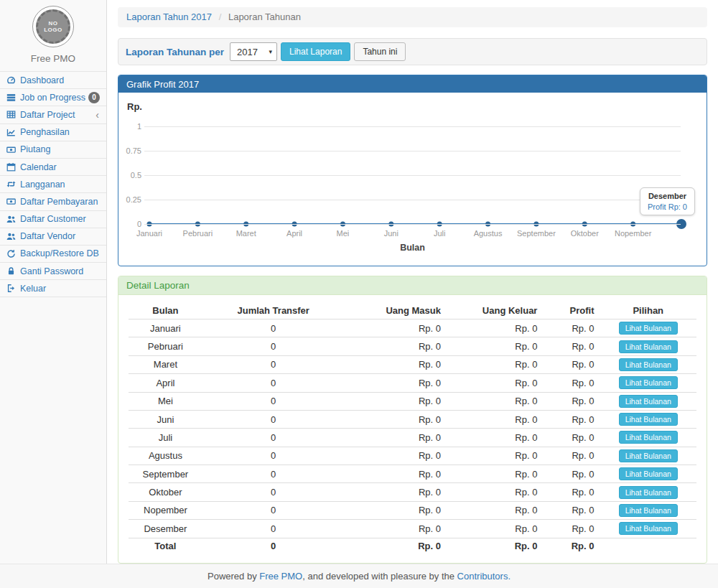  Describe the element at coordinates (52, 271) in the screenshot. I see `sidebar-item-label: Ganti Password` at that location.